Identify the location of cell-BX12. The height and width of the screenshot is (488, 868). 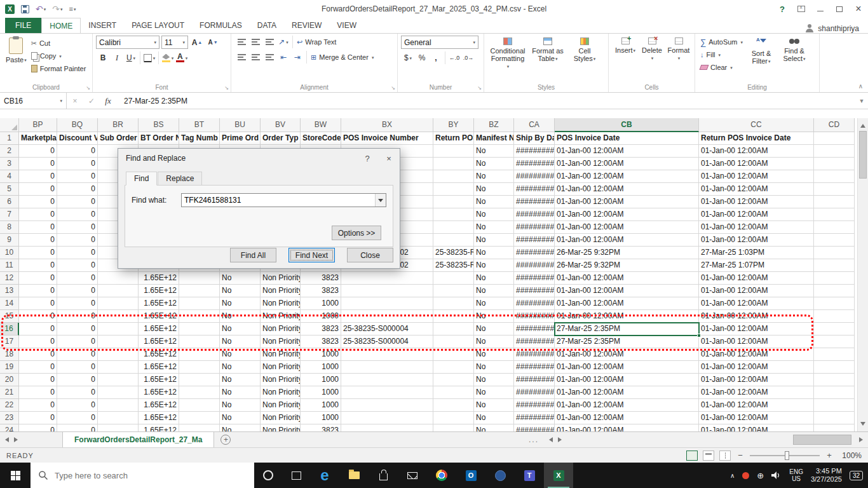
(388, 278).